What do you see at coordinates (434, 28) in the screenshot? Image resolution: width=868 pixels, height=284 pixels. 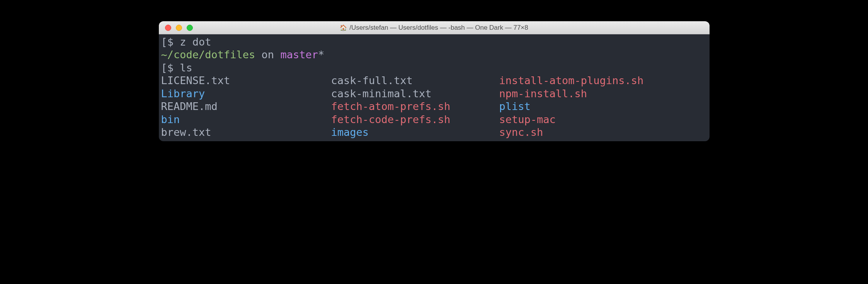 I see `window-title: 🏠 /Users/stefan — Users/dotfiles — -bash…` at bounding box center [434, 28].